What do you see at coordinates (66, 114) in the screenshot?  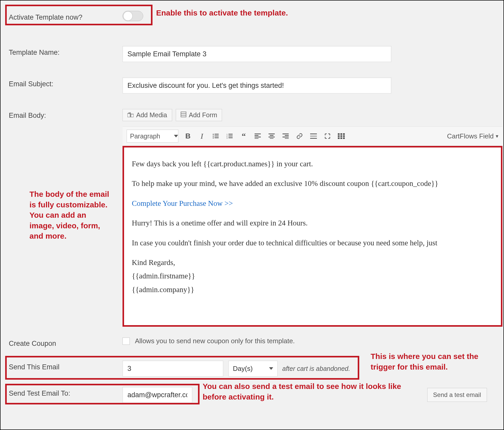 I see `email-body-label: Email Body:` at bounding box center [66, 114].